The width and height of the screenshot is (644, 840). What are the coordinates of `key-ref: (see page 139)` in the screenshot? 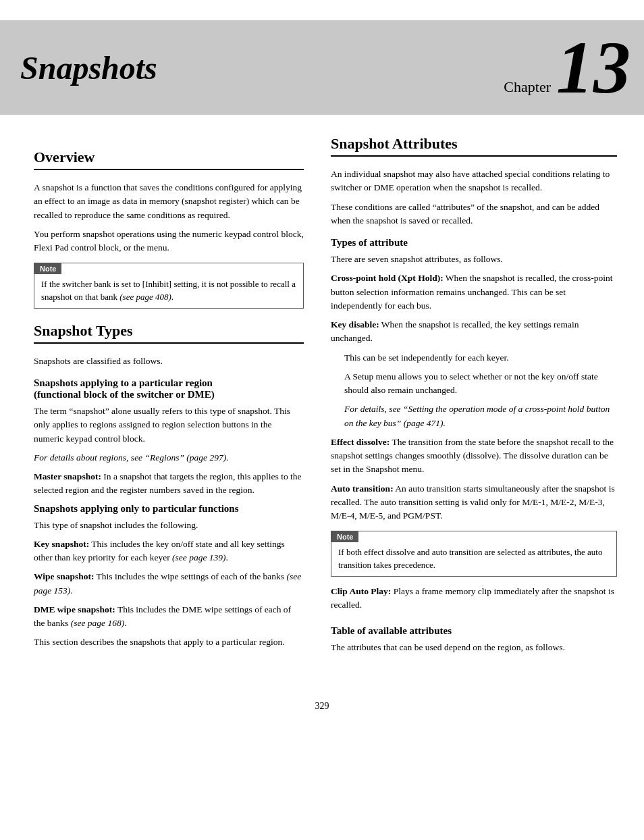 It's located at (198, 558).